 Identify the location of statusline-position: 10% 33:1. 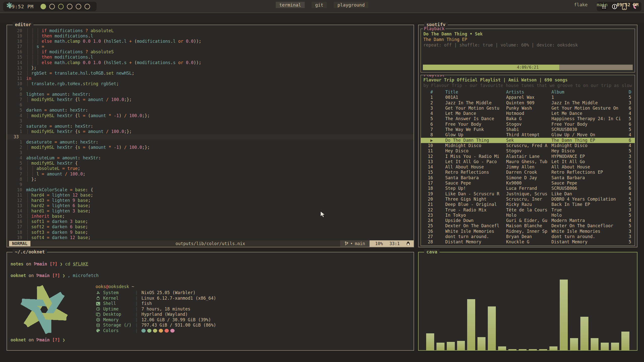
(391, 244).